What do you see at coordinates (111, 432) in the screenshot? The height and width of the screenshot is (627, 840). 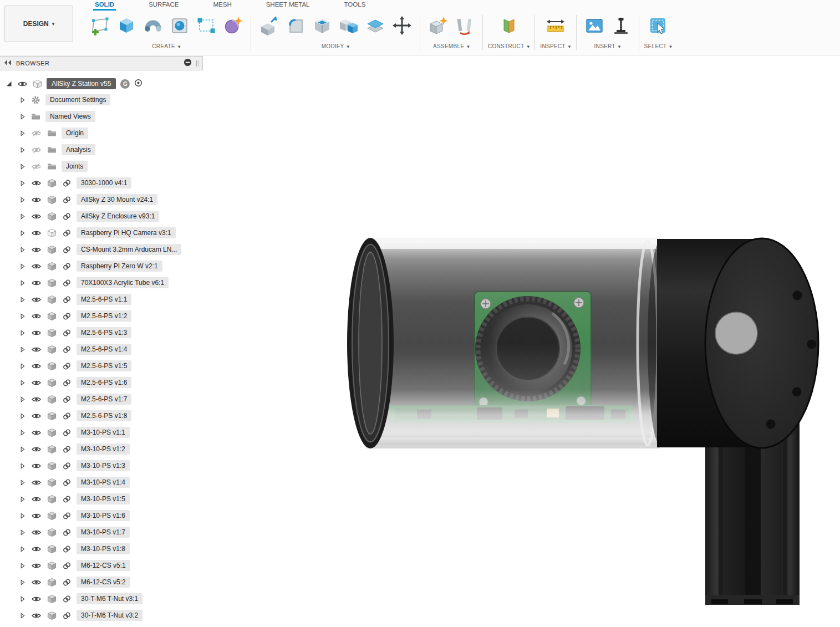 I see `tree-row: M3-10-PS v1:1` at bounding box center [111, 432].